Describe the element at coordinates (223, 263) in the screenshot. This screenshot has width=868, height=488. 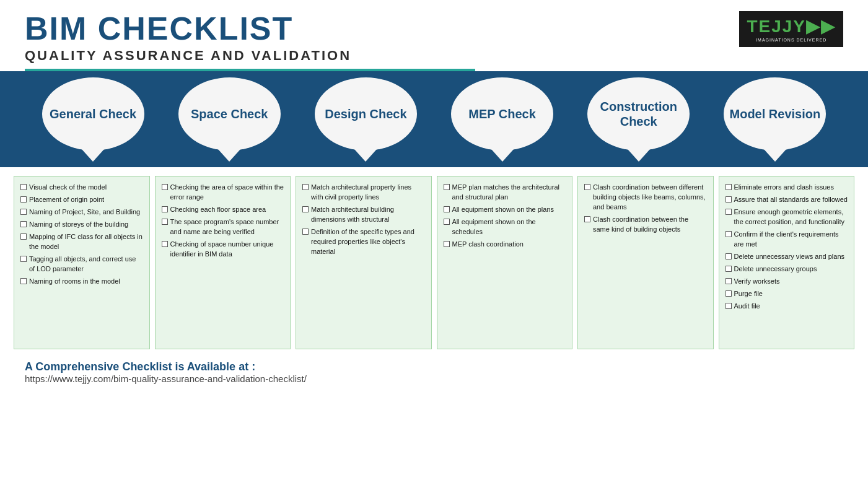
I see `checklist-col-space: Checking the area of space within the er…` at that location.